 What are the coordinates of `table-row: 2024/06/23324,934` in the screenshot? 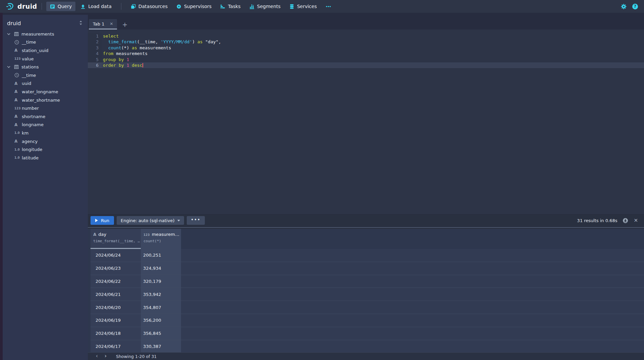 It's located at (367, 268).